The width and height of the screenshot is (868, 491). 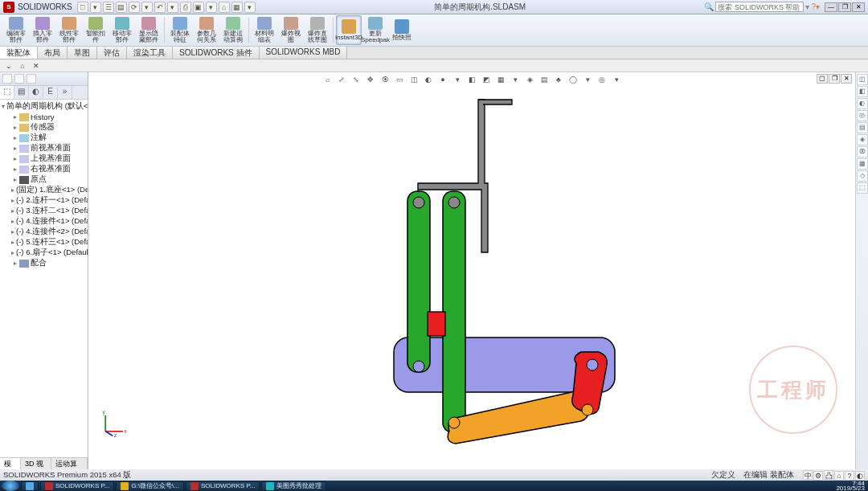 I want to click on help-search: 🔍 ▾ ?▾, so click(x=762, y=6).